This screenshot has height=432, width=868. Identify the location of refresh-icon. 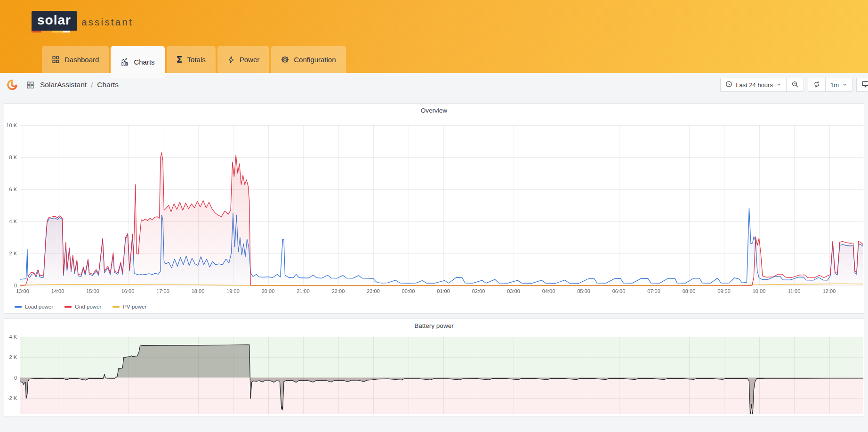
(817, 85).